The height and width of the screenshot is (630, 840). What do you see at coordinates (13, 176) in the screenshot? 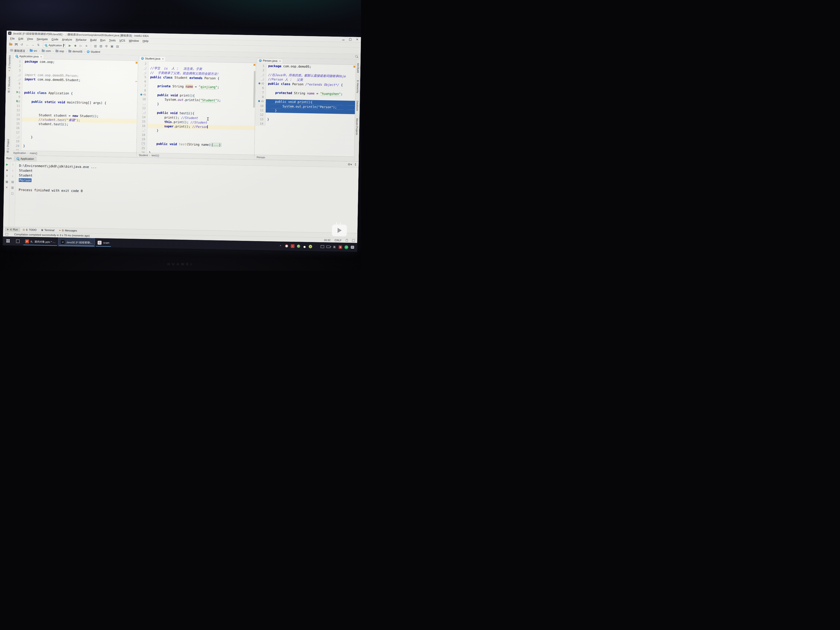
I see `soft-wrap-icon: ↕` at bounding box center [13, 176].